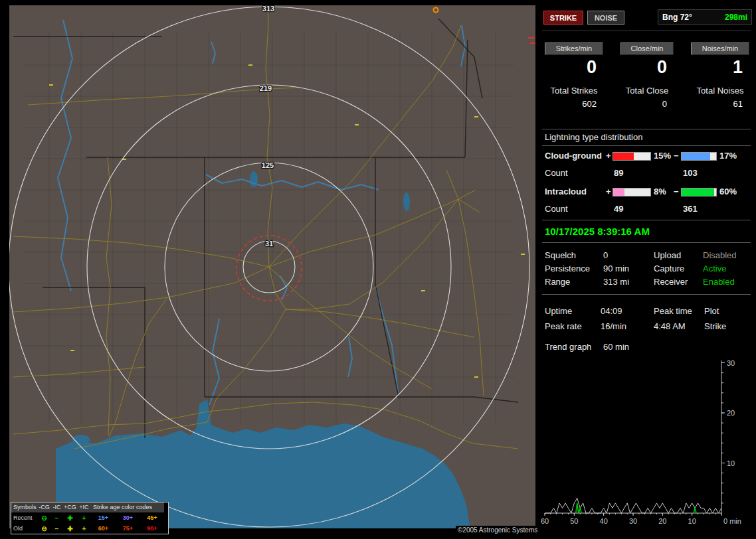 Image resolution: width=756 pixels, height=539 pixels. What do you see at coordinates (57, 528) in the screenshot?
I see `neg-ic-old-icon: −` at bounding box center [57, 528].